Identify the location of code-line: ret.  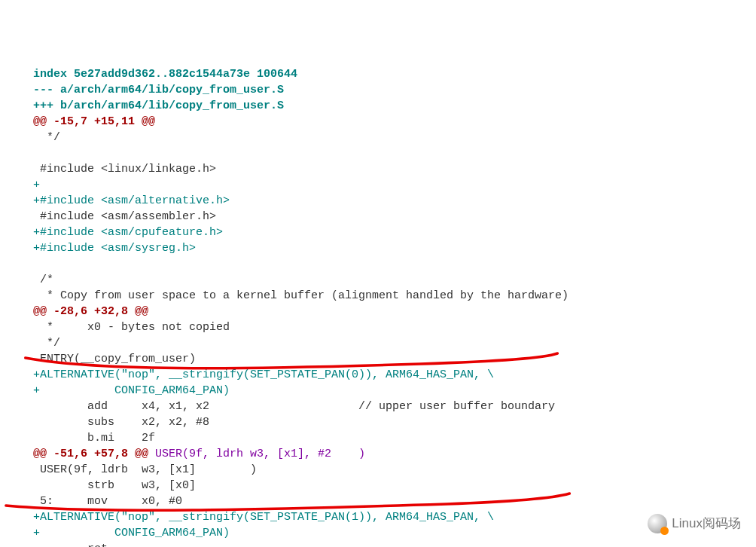
(378, 544).